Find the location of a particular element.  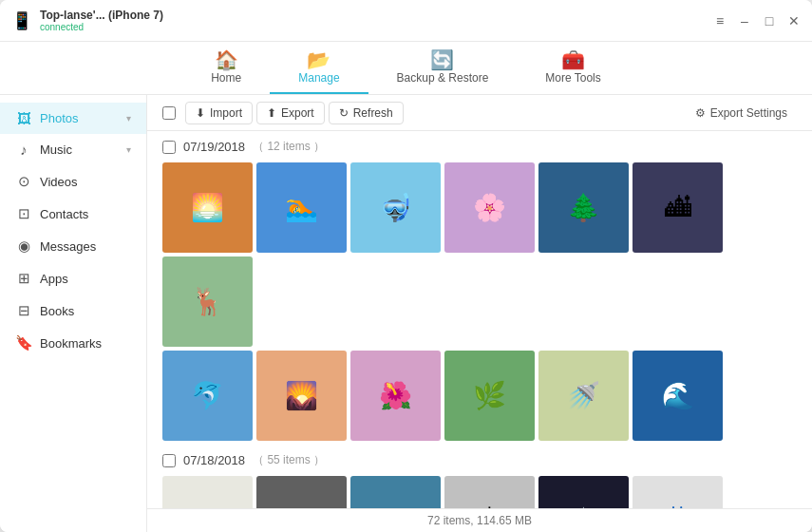

date-header-1: 07/19/2018 （ 12 items ） is located at coordinates (480, 146).